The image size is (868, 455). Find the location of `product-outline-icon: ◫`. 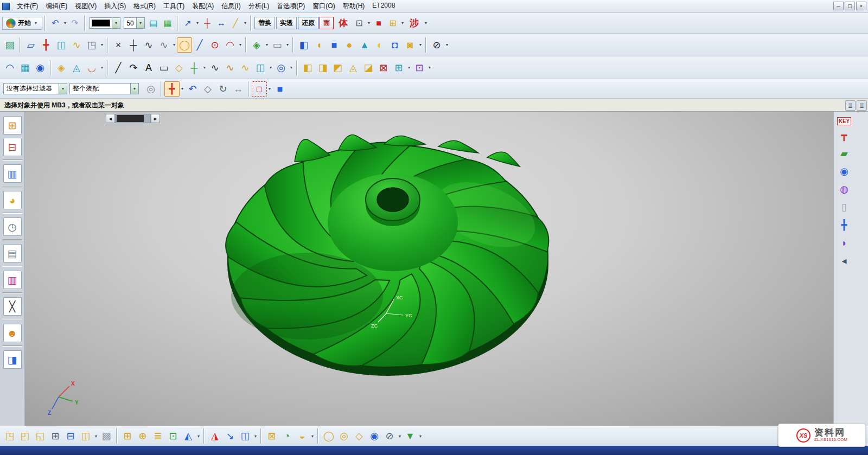

product-outline-icon: ◫ is located at coordinates (86, 436).